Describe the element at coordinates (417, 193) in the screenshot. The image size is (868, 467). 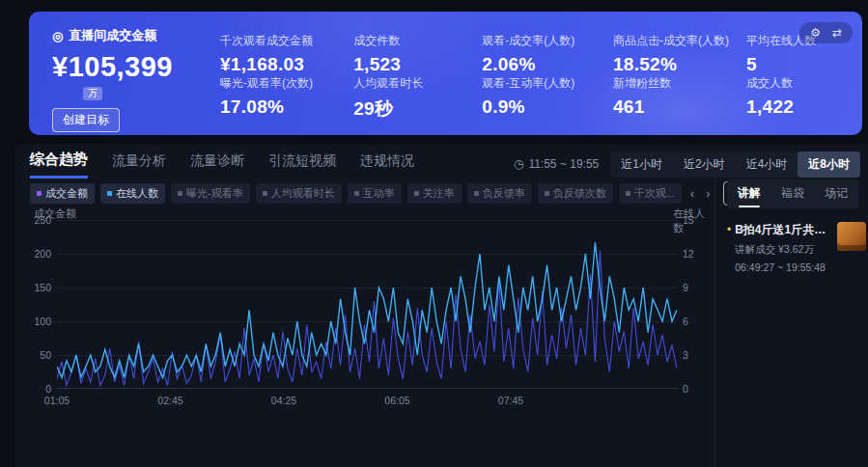
I see `metric-chips-row: 成交金额 在线人数 曝光-观看率 人均观看时长 互动率 关注率 负反馈率 负反馈…` at that location.